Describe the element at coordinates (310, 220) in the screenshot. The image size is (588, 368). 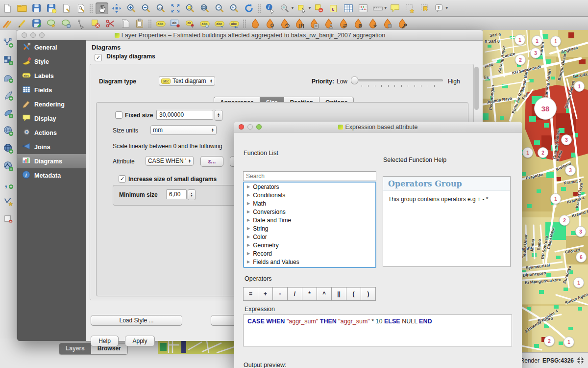
I see `function-group-date-and-time: ▶Date and Time` at that location.